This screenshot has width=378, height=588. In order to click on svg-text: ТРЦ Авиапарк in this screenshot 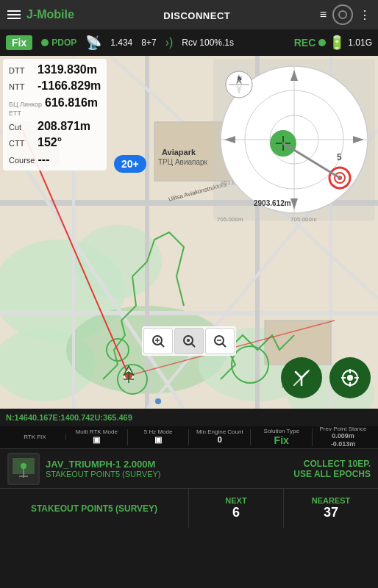, I will do `click(183, 162)`.